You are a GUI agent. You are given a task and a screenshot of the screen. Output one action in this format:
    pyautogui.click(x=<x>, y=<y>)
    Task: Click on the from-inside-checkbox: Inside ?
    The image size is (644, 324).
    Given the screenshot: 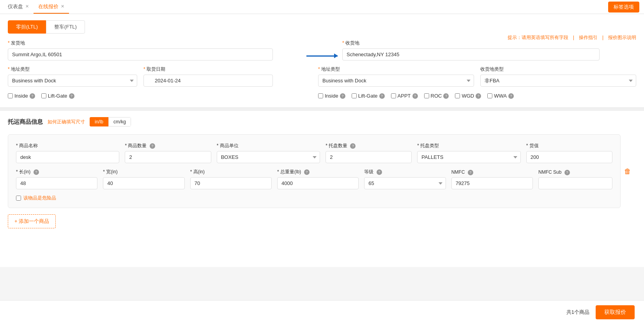 What is the action you would take?
    pyautogui.click(x=21, y=96)
    